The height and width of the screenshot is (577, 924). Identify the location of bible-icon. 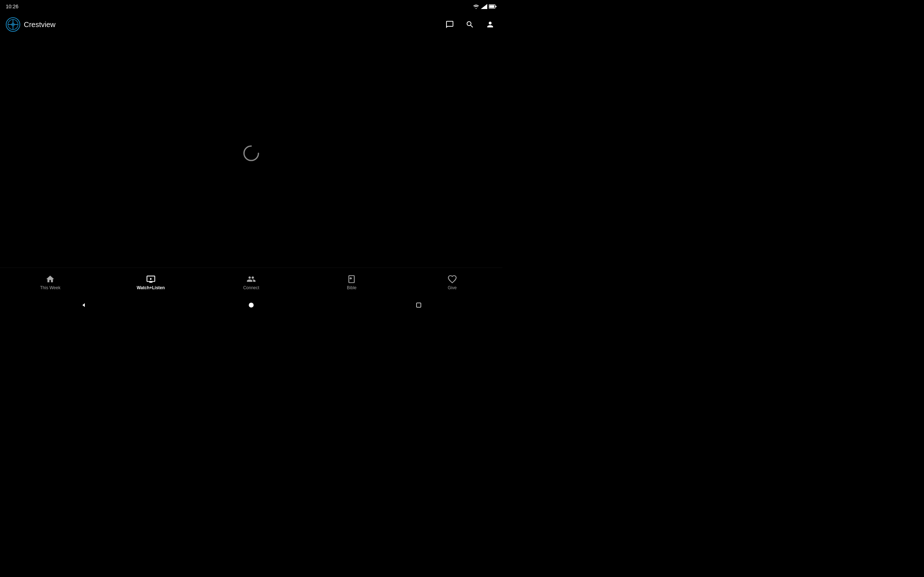
(351, 279).